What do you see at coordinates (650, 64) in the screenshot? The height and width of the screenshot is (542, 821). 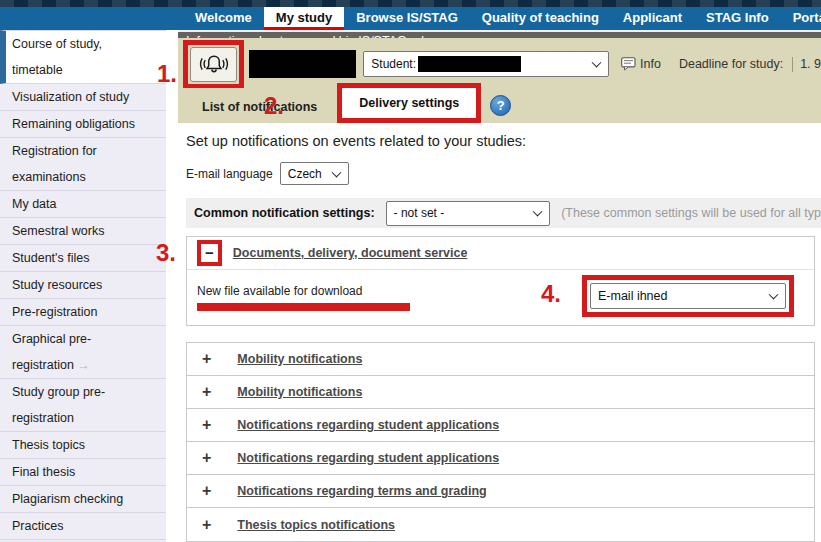 I see `info-label: Info` at bounding box center [650, 64].